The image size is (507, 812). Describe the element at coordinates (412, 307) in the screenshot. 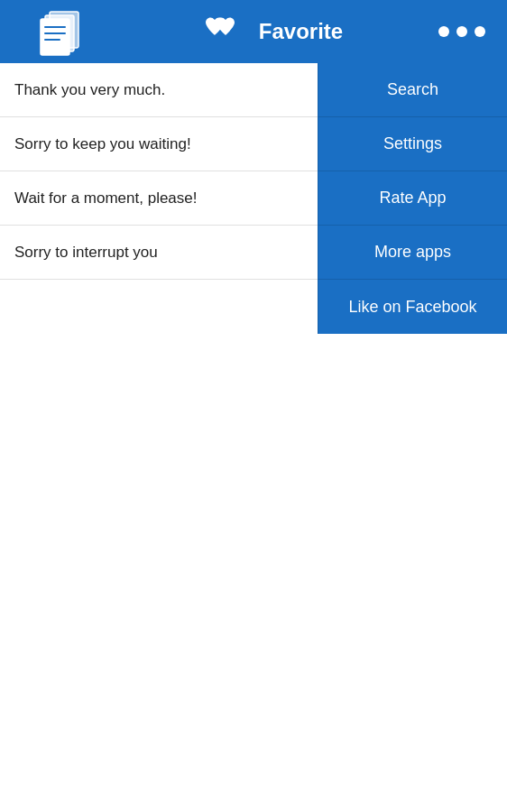

I see `dropdown-item-like-facebook-label: Like on Facebook` at that location.